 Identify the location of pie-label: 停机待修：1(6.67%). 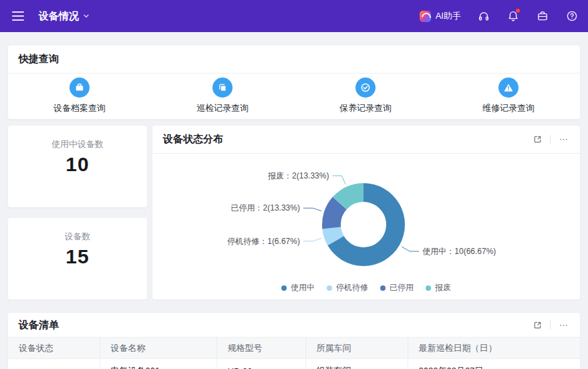
(263, 241).